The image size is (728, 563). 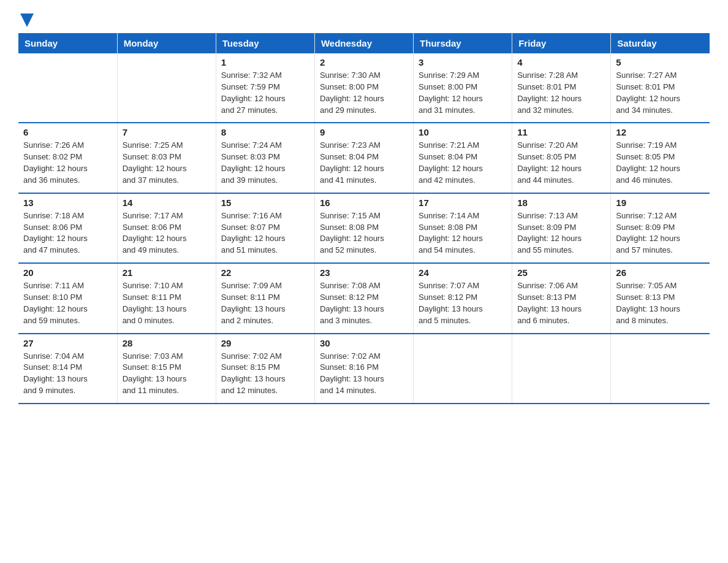 What do you see at coordinates (265, 93) in the screenshot?
I see `day-info: Sunrise: 7:32 AMSunset: 7:59 PMDaylight:…` at bounding box center [265, 93].